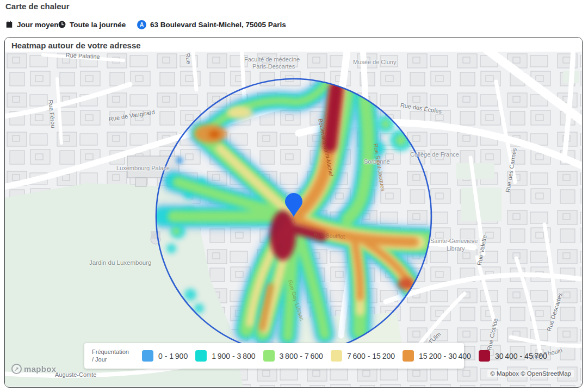 This screenshot has height=392, width=588. I want to click on heatmap-legend: Fréquentation / Jour 0 - 1 900 1 900 - 3…, so click(274, 356).